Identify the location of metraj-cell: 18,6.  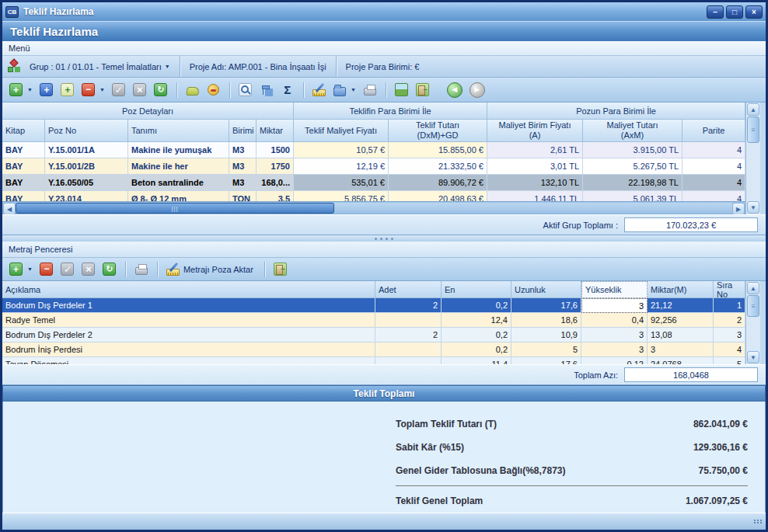
(546, 320).